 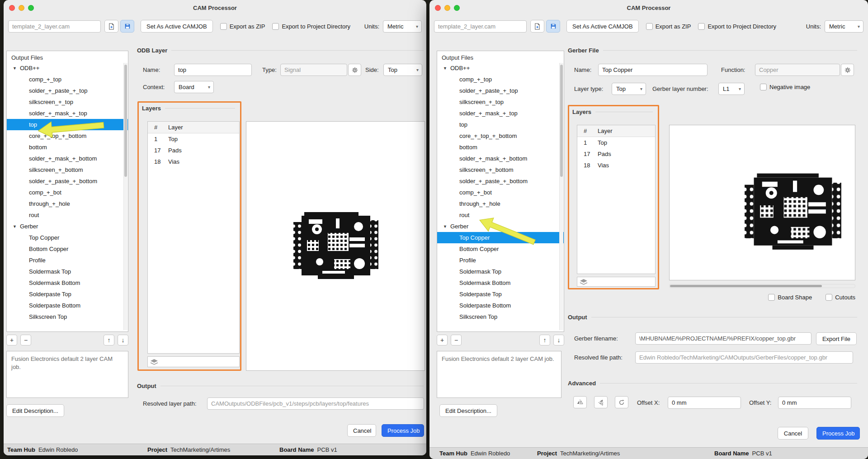 I want to click on rotate-button, so click(x=622, y=402).